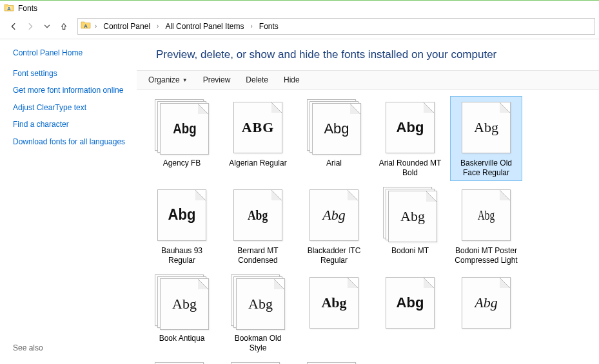  I want to click on font-item: AbgBaskerville Old Face Regular, so click(486, 139).